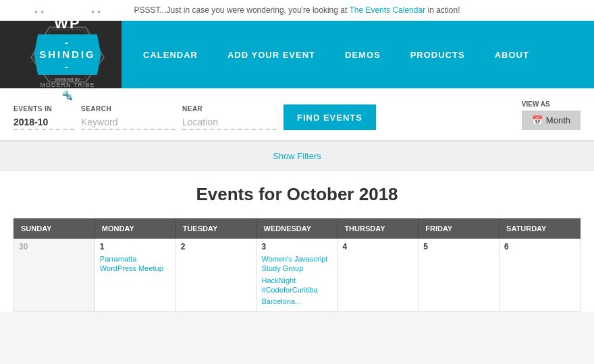 The width and height of the screenshot is (594, 364). Describe the element at coordinates (512, 55) in the screenshot. I see `nav-item-about: ABOUT` at that location.